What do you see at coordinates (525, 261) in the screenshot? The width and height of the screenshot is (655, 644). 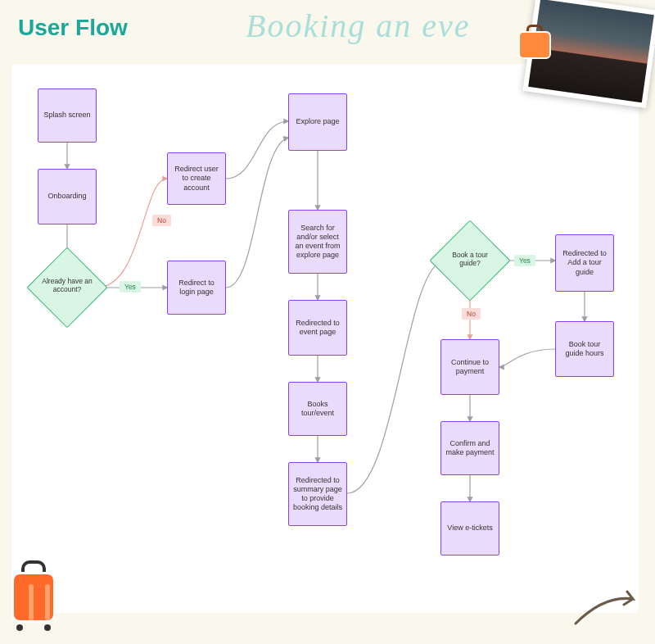 I see `edge-label-yes-2: Yes` at bounding box center [525, 261].